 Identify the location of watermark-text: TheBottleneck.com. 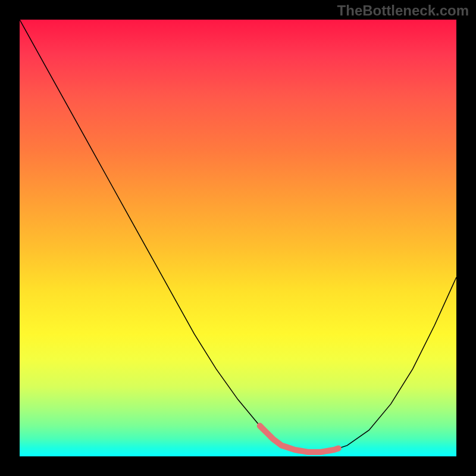
(403, 11).